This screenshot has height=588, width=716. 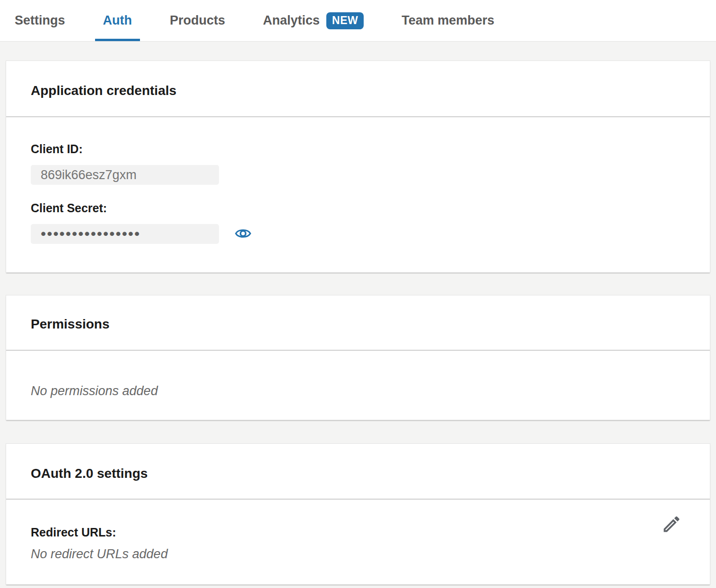 I want to click on tab-settings-label: Settings, so click(x=40, y=21).